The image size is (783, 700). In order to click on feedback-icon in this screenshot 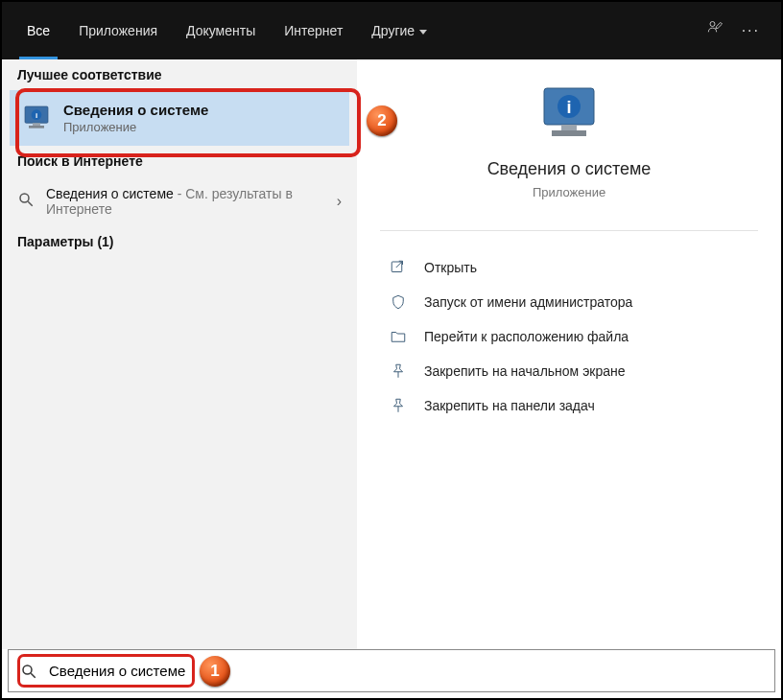, I will do `click(715, 31)`.